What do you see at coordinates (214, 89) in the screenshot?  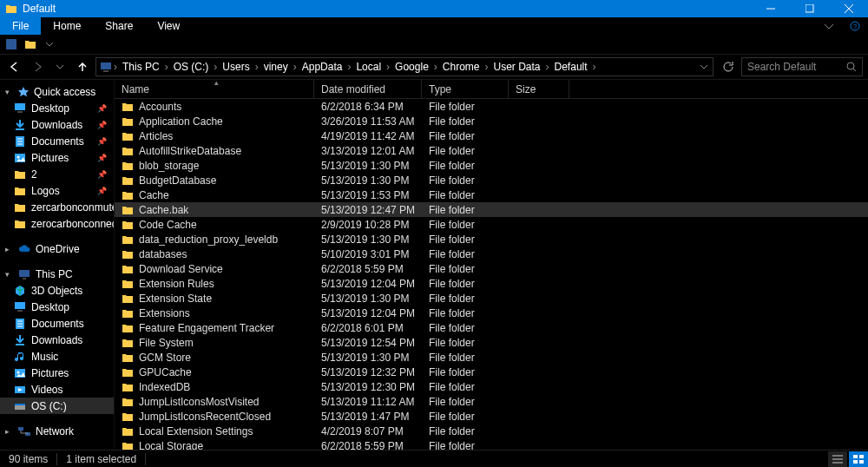 I see `column-name: Name ▴` at bounding box center [214, 89].